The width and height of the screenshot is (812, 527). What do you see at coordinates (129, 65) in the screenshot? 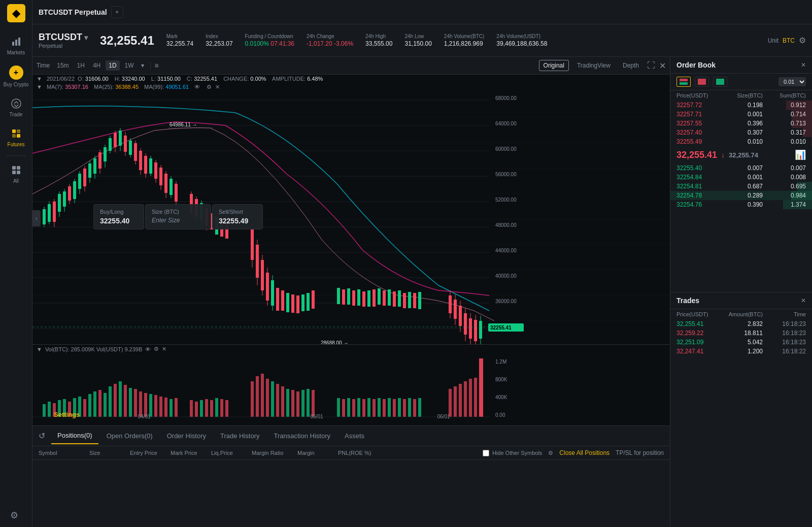
I see `interval-1w: 1W` at bounding box center [129, 65].